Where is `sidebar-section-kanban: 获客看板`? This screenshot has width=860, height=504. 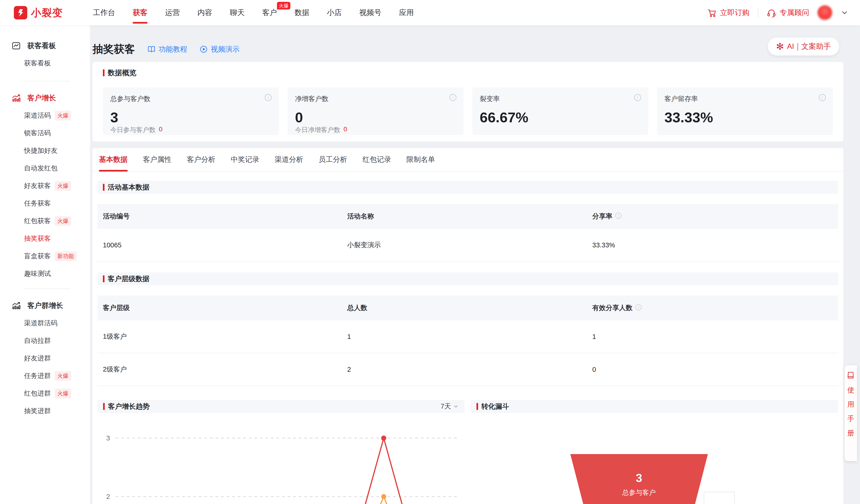 sidebar-section-kanban: 获客看板 is located at coordinates (45, 46).